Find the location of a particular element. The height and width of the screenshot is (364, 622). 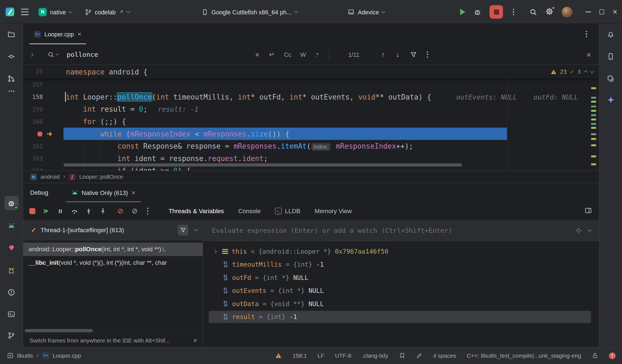

maximize-button is located at coordinates (602, 12).